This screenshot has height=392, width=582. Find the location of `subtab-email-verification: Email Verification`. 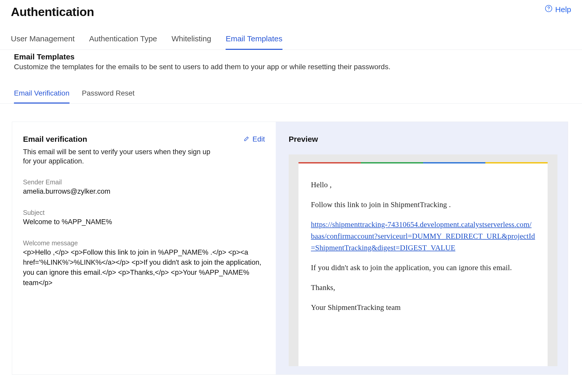

subtab-email-verification: Email Verification is located at coordinates (42, 96).